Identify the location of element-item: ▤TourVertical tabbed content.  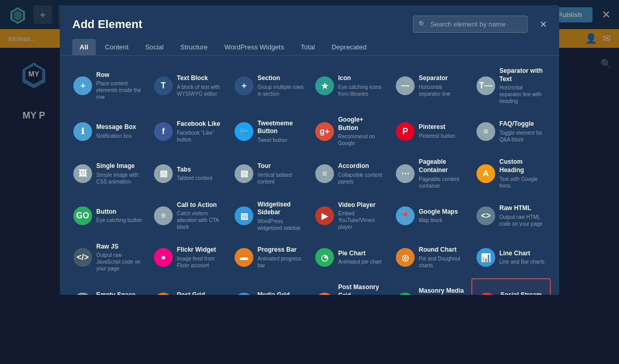
(269, 174).